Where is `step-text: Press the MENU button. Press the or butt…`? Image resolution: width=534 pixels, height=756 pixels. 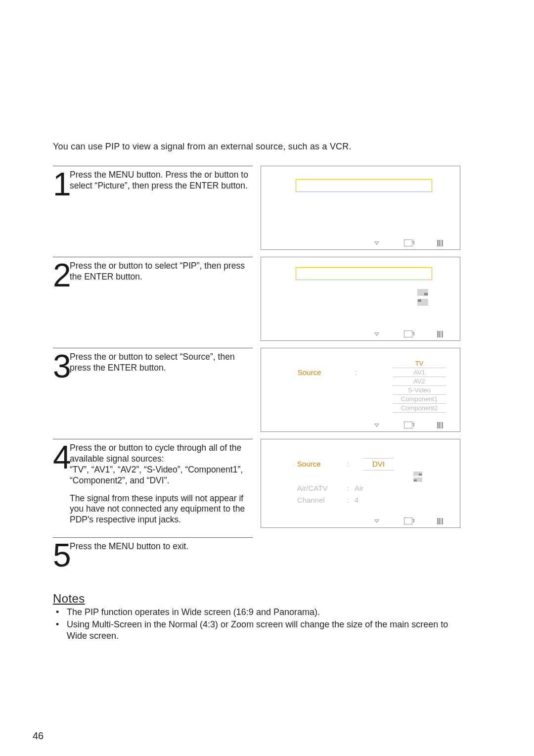
step-text: Press the MENU button. Press the or butt… is located at coordinates (161, 180).